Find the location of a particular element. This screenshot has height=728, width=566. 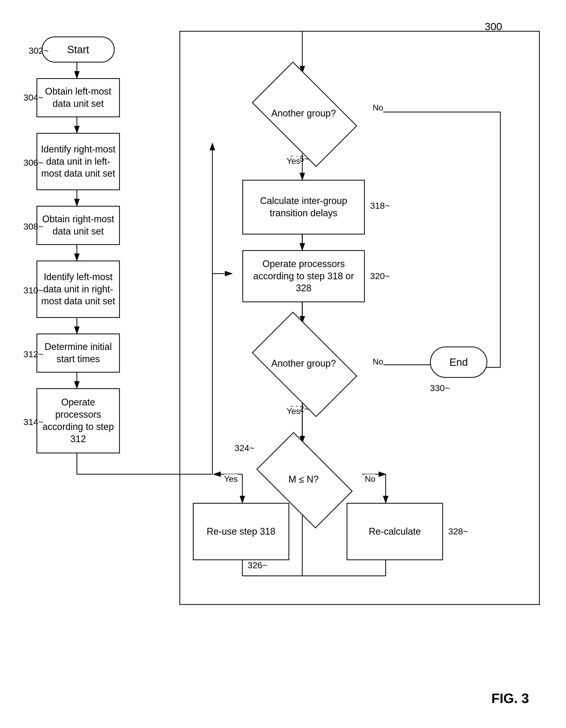

start-label: Start is located at coordinates (78, 49).